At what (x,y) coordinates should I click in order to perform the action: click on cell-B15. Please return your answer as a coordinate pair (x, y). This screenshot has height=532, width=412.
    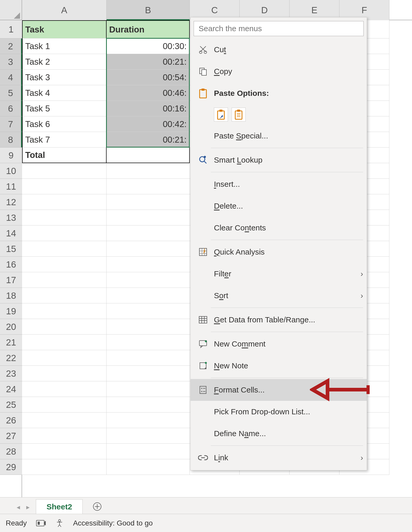
    Looking at the image, I should click on (148, 249).